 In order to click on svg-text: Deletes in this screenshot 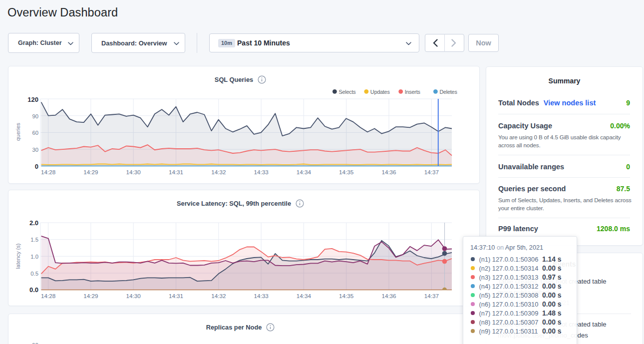, I will do `click(448, 92)`.